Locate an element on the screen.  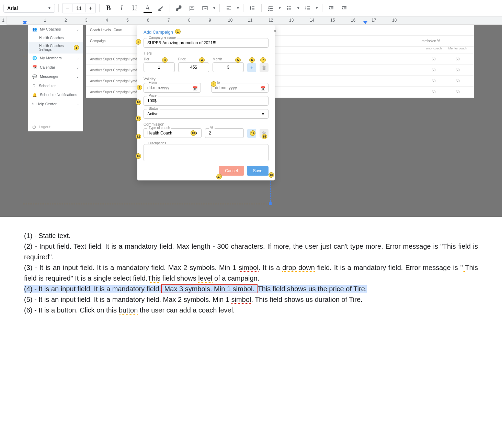
tier-price-input is located at coordinates (194, 67).